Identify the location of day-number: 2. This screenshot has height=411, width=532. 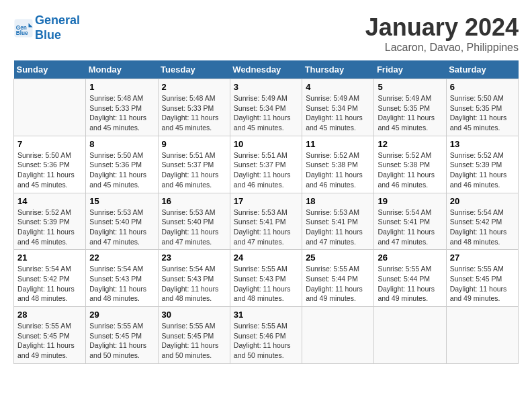
(194, 87).